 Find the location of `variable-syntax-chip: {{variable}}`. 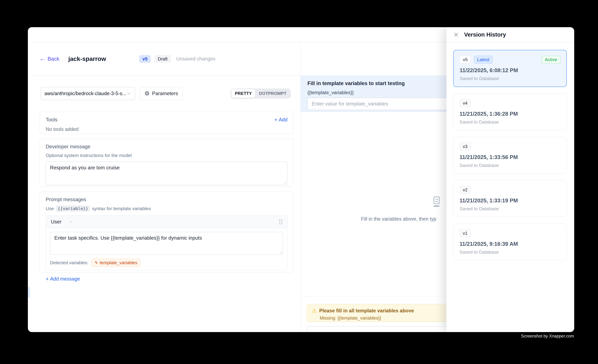

variable-syntax-chip: {{variable}} is located at coordinates (73, 208).